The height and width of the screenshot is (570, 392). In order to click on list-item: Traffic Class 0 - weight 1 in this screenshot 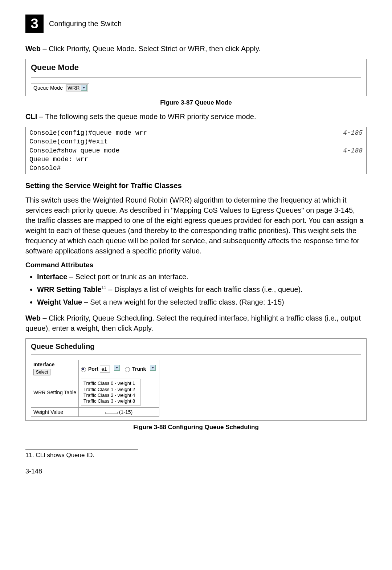, I will do `click(111, 383)`.